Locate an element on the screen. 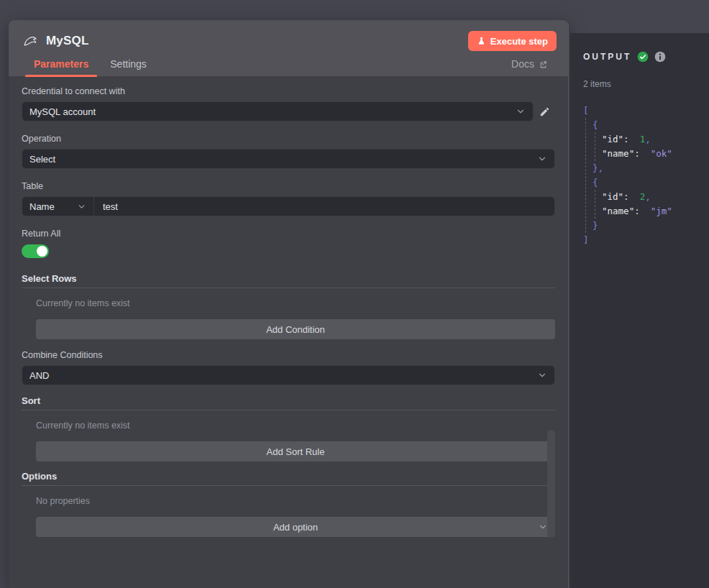 This screenshot has height=588, width=709. tab-parameters: Parameters is located at coordinates (61, 68).